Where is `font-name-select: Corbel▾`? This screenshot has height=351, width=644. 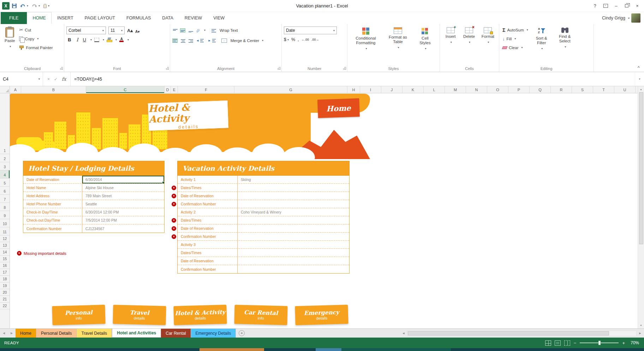 font-name-select: Corbel▾ is located at coordinates (86, 30).